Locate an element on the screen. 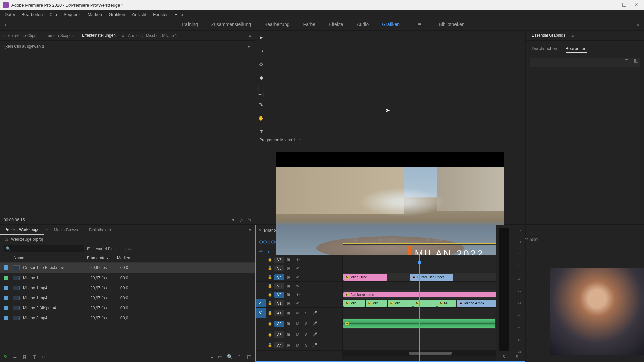  menu-sequenz: Sequenz is located at coordinates (72, 15).